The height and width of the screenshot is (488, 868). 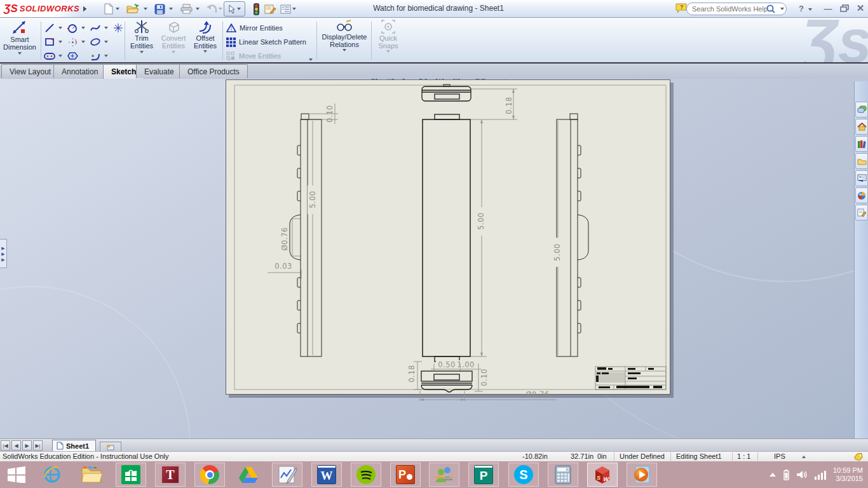 What do you see at coordinates (804, 457) in the screenshot?
I see `units-caret` at bounding box center [804, 457].